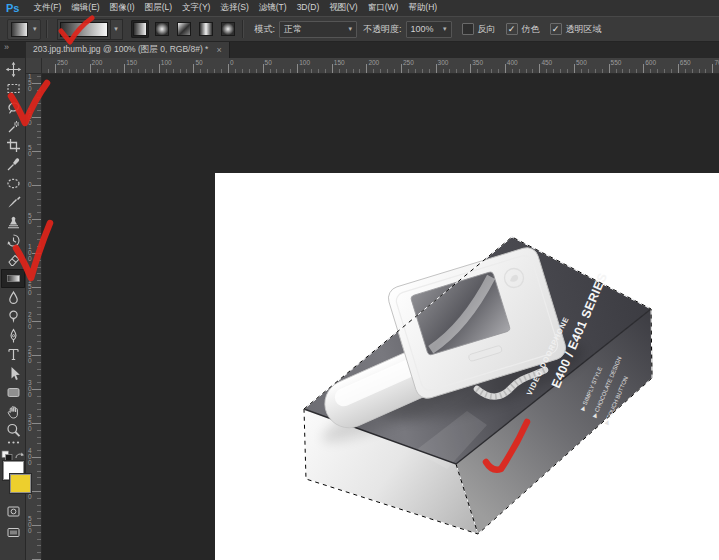 This screenshot has height=560, width=719. I want to click on menu-2: 编辑(E), so click(85, 8).